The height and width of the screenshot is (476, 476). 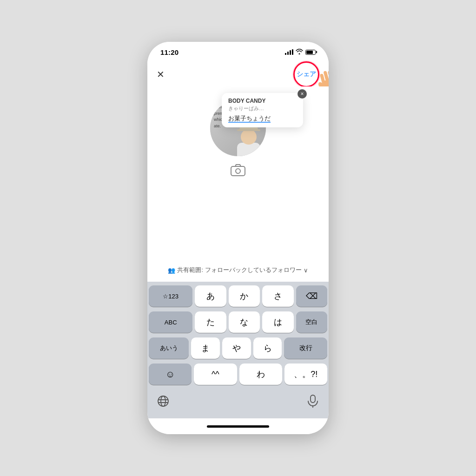 I want to click on tooltip-content: お菓子ちょうだ, so click(x=249, y=119).